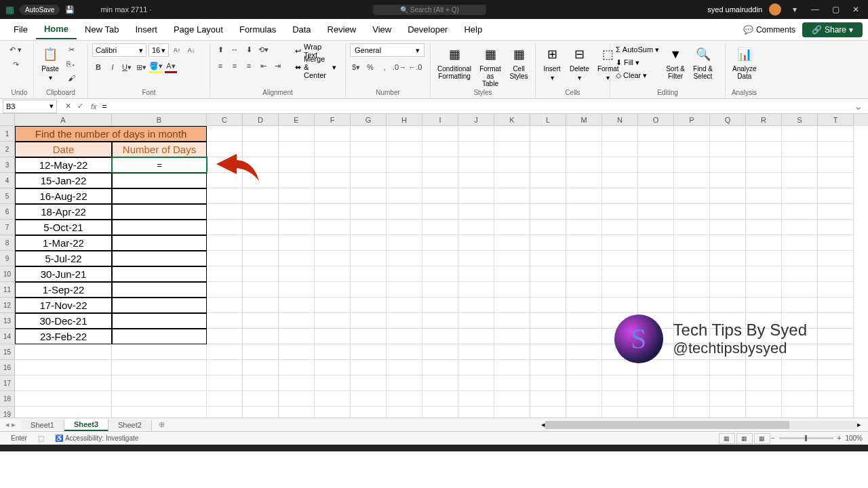  Describe the element at coordinates (441, 305) in the screenshot. I see `cell-I12` at that location.